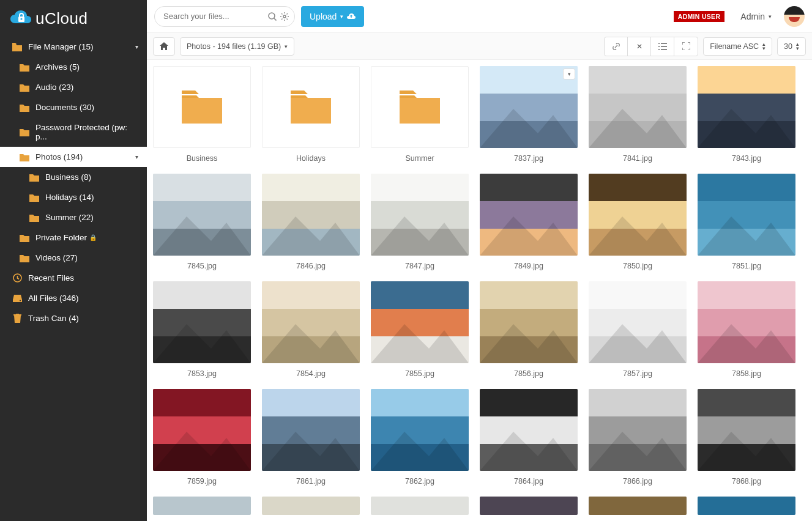 The width and height of the screenshot is (812, 521). What do you see at coordinates (420, 114) in the screenshot?
I see `folder-tile: Summer` at bounding box center [420, 114].